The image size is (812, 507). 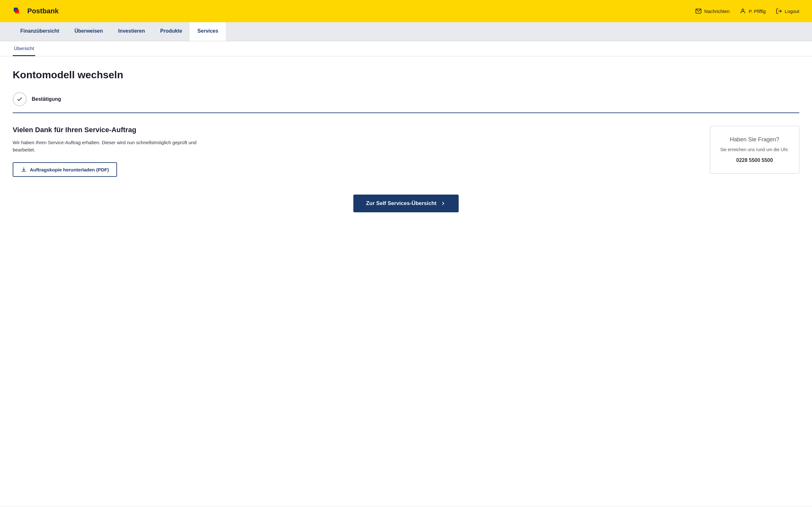 What do you see at coordinates (406, 32) in the screenshot?
I see `main-nav: Finanzübersicht Überweisen Investieren P…` at bounding box center [406, 32].